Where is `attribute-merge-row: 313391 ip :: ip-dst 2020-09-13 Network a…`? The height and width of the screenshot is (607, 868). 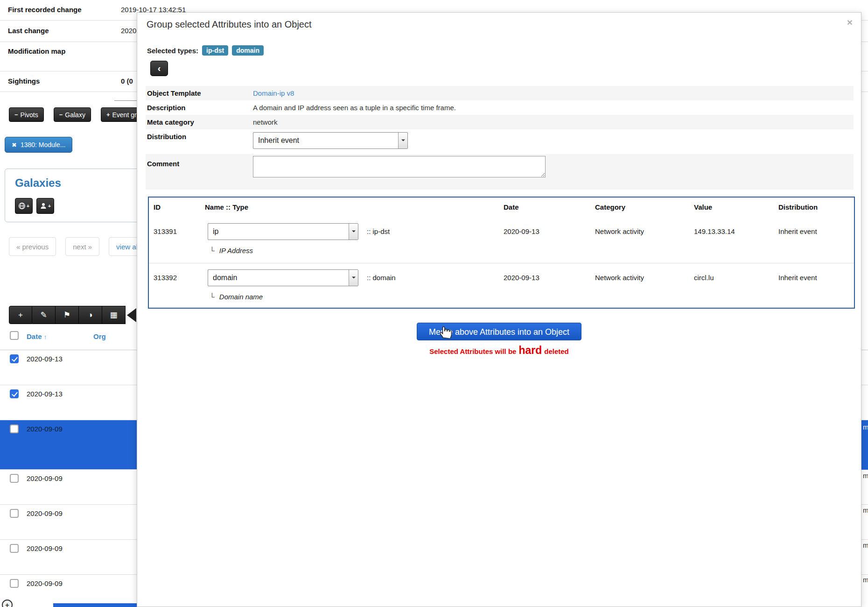 attribute-merge-row: 313391 ip :: ip-dst 2020-09-13 Network a… is located at coordinates (501, 240).